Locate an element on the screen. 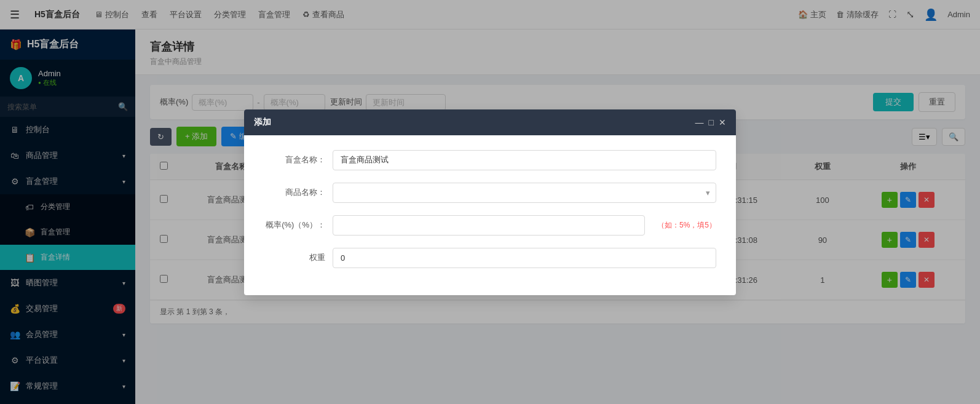  rate-input is located at coordinates (489, 225).